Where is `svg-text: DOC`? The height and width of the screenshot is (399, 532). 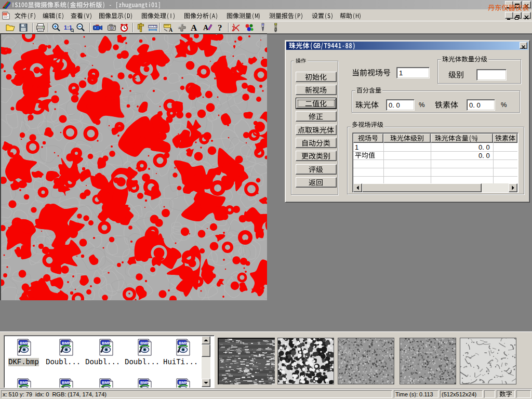
svg-text: DOC is located at coordinates (6, 15).